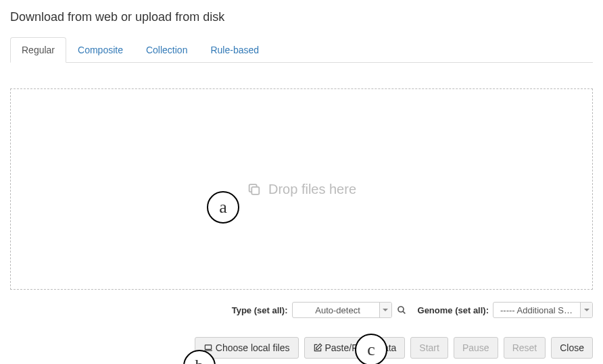  Describe the element at coordinates (254, 189) in the screenshot. I see `copy-icon` at that location.